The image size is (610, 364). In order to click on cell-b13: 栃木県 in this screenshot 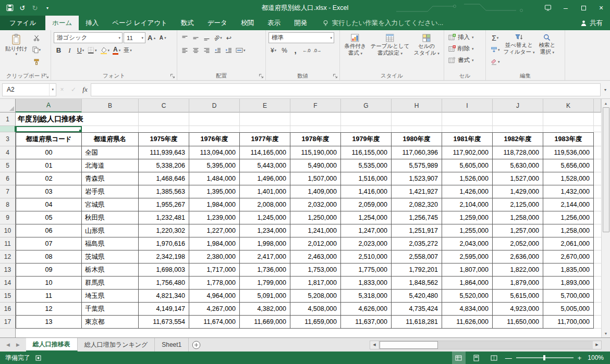, I will do `click(111, 270)`.